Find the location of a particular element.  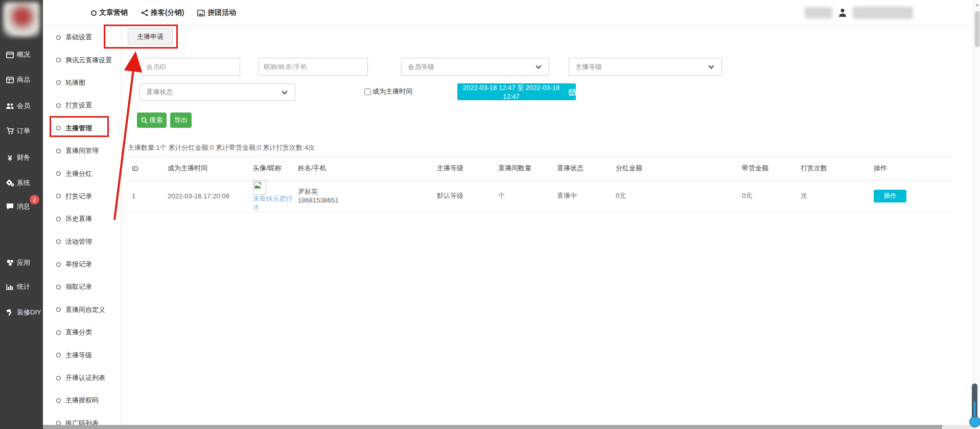

nickname-link: 来瓶快乐肥仔水 is located at coordinates (273, 204).